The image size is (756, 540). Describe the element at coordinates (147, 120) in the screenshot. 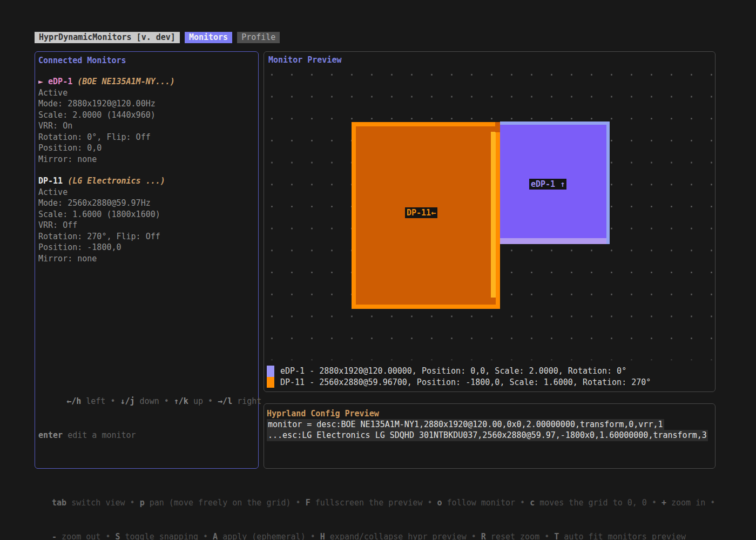

I see `monitor-card-edp1: ► eDP-1 (BOE NE135A1M-NY...) ActiveMode:…` at that location.